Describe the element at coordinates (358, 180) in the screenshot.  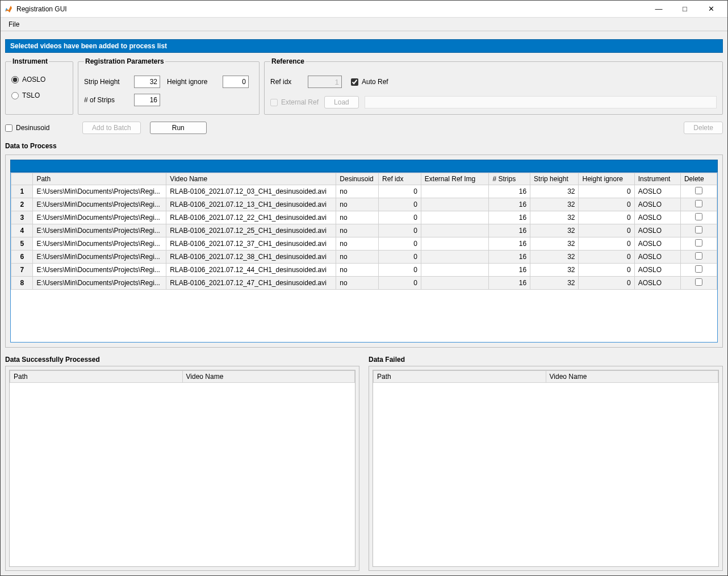
I see `th-desinusoid: Desinusoid` at that location.